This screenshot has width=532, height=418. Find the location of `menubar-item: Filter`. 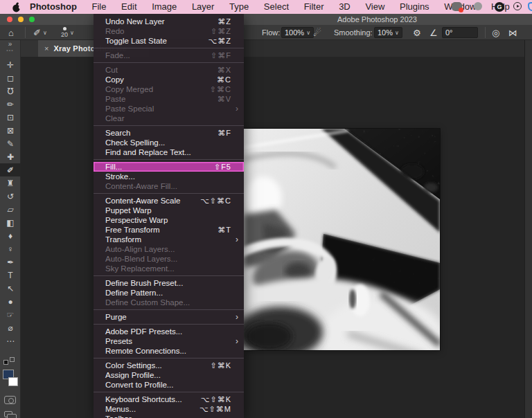

menubar-item: Filter is located at coordinates (314, 7).